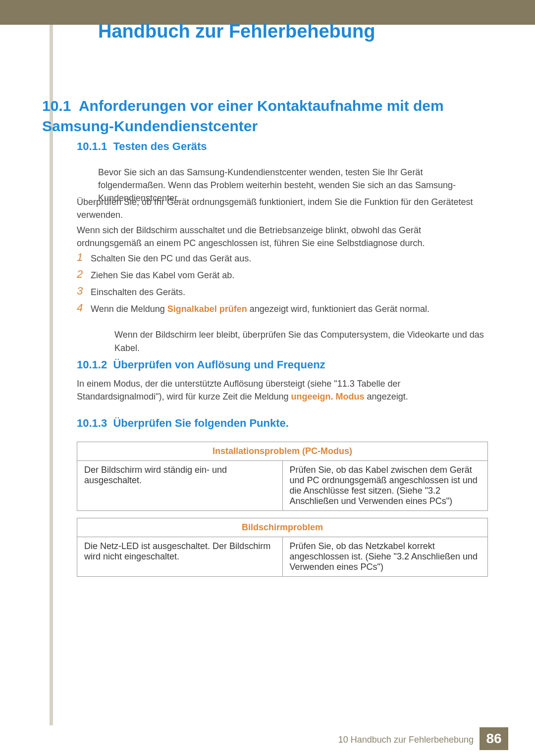 Image resolution: width=535 pixels, height=756 pixels. I want to click on table-cell-solution: Prüfen Sie, ob das Kabel zwischen dem Ge…, so click(385, 486).